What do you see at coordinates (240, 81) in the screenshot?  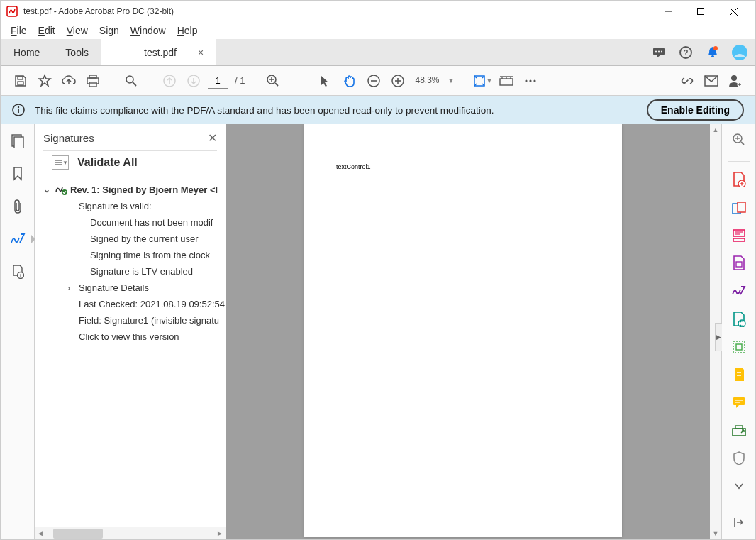 I see `page-total-label: / 1` at bounding box center [240, 81].